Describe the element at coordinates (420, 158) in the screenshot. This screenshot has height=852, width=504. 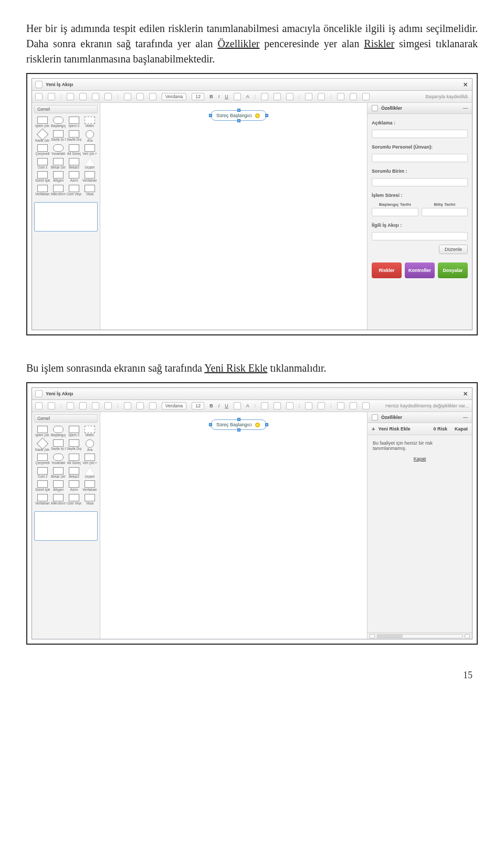
I see `input-personel` at that location.